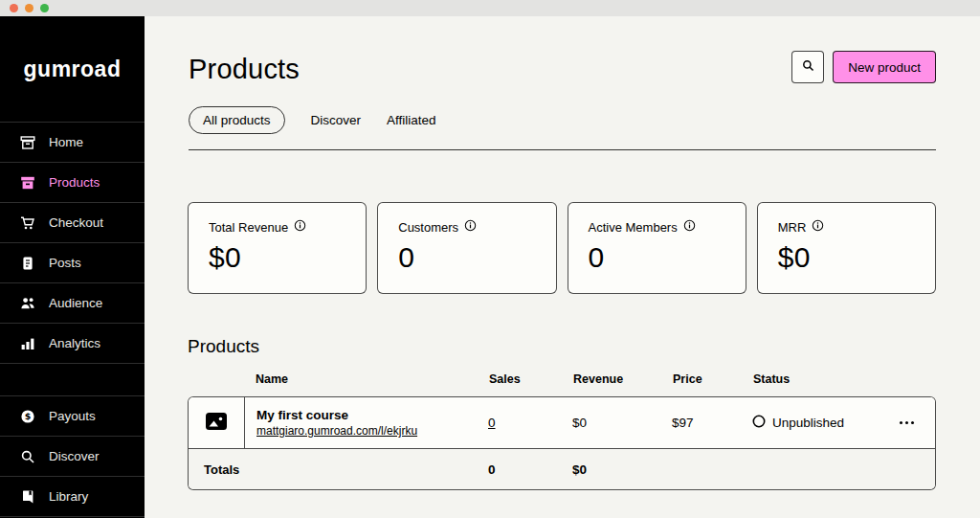 The image size is (980, 518). Describe the element at coordinates (824, 423) in the screenshot. I see `product-status-cell: Unpublished` at that location.